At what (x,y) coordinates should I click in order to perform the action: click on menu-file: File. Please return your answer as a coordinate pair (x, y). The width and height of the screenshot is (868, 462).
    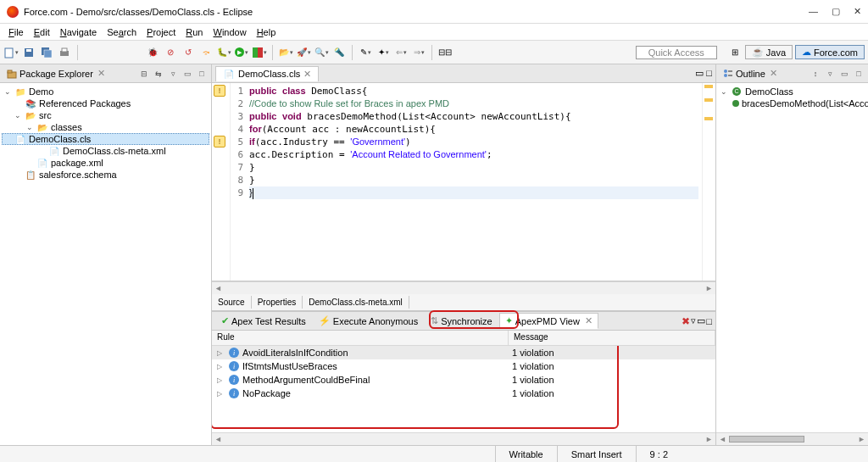
    Looking at the image, I should click on (16, 32).